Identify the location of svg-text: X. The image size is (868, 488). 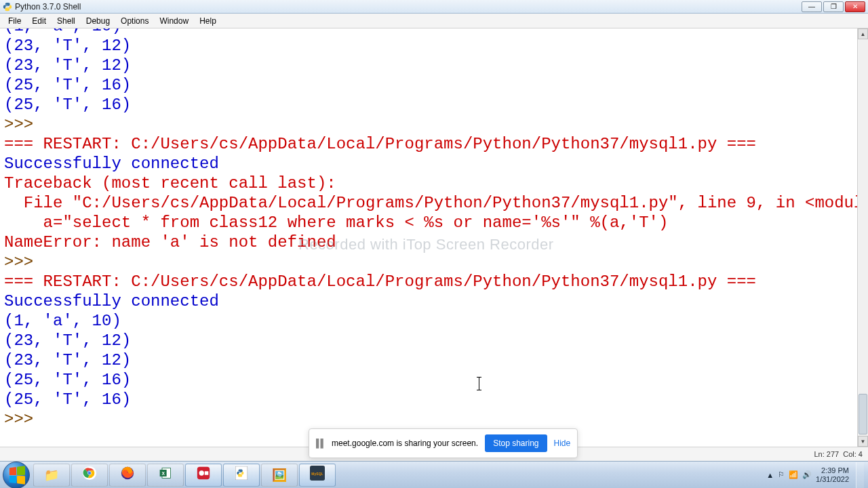
(163, 473).